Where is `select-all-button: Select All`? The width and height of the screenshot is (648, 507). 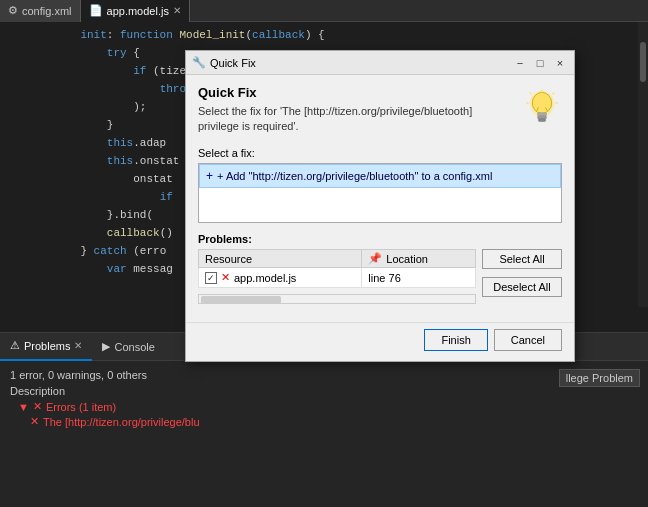
select-all-button: Select All is located at coordinates (522, 259).